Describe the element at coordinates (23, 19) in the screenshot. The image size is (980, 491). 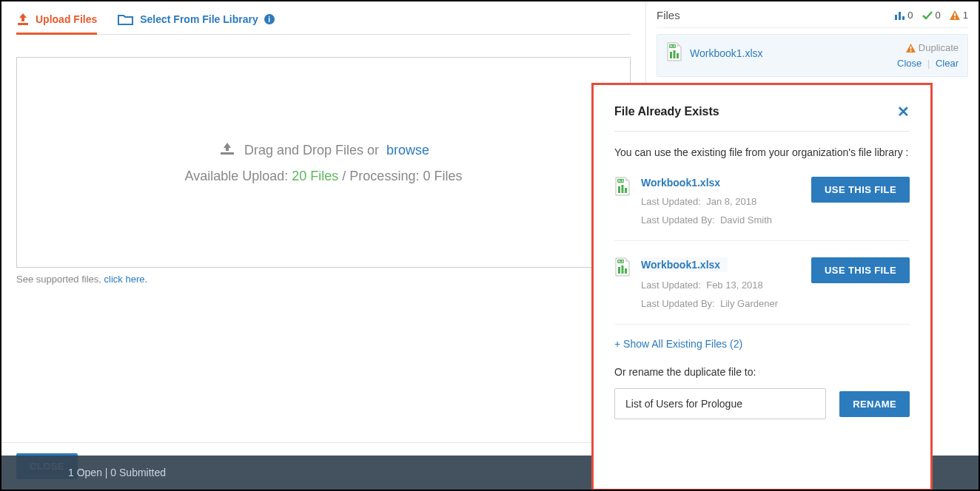
I see `upload-icon` at that location.